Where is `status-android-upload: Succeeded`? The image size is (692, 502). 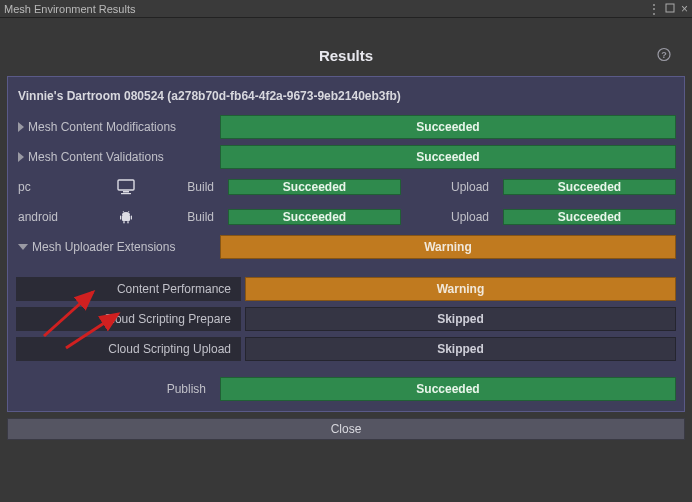
status-android-upload: Succeeded is located at coordinates (590, 217).